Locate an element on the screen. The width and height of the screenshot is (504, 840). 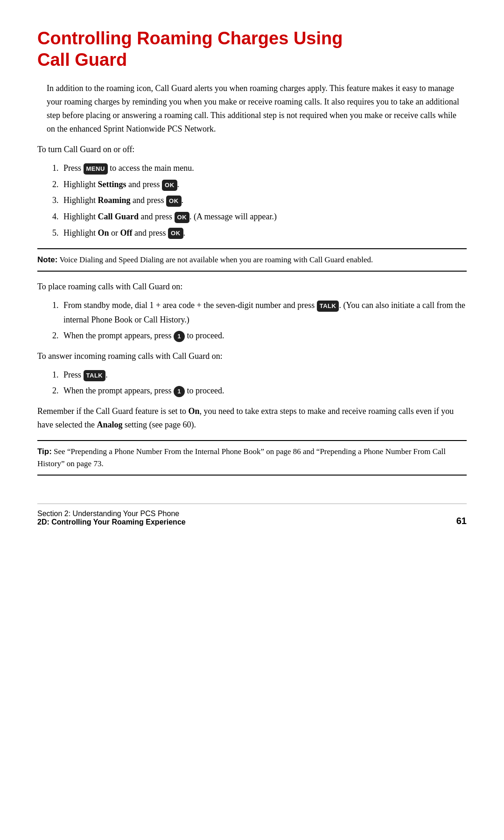
list-item: From standby mode, dial 1 + area code + … is located at coordinates (264, 313).